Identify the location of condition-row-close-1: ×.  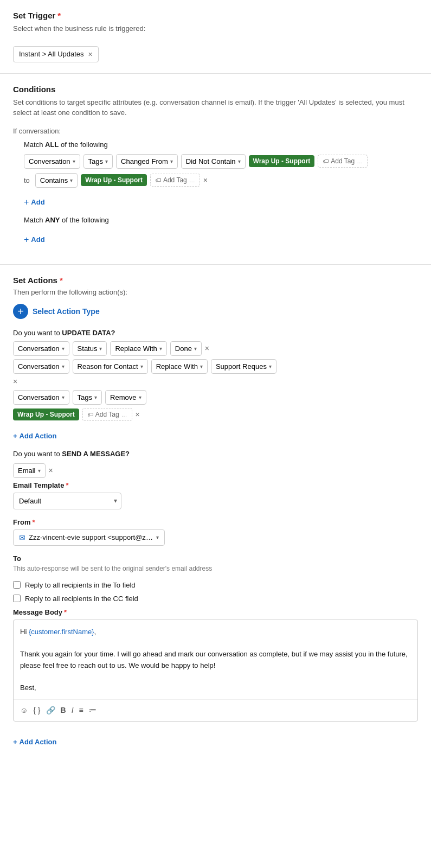
(205, 180).